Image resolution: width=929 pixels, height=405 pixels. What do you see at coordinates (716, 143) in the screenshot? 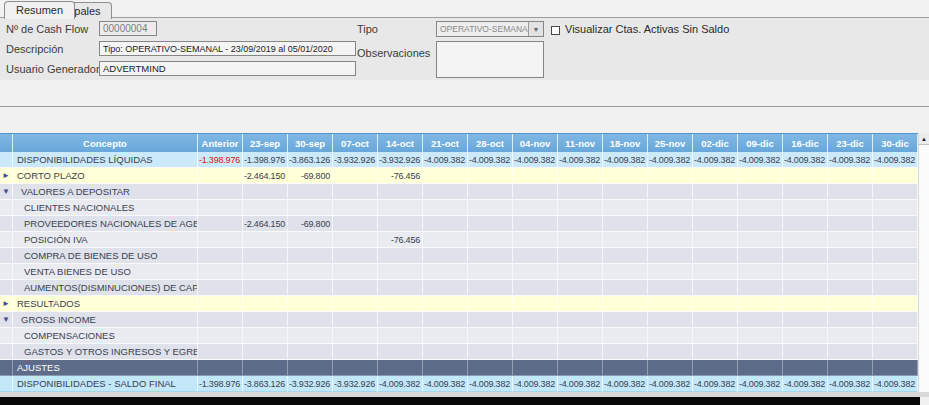
I see `column-header: 02-dic` at bounding box center [716, 143].